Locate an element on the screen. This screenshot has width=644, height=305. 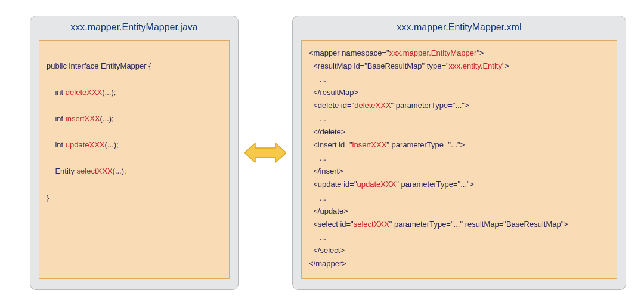
java-m2-prefix: int is located at coordinates (56, 118).